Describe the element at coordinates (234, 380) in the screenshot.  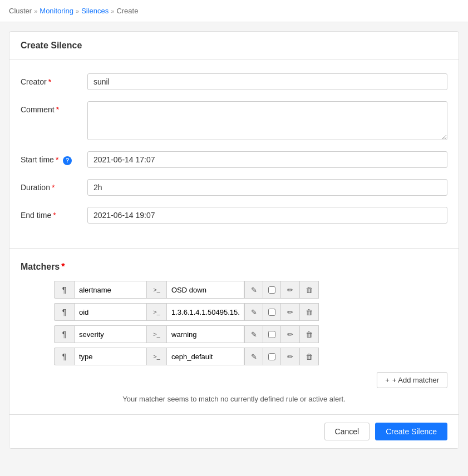
I see `add-matcher-container: + + Add matcher` at that location.